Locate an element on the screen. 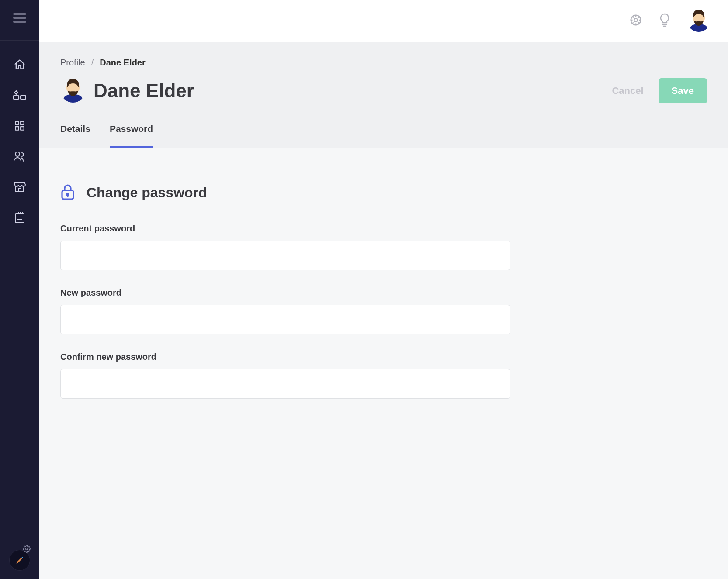  sidebar-item-clipboard is located at coordinates (20, 217).